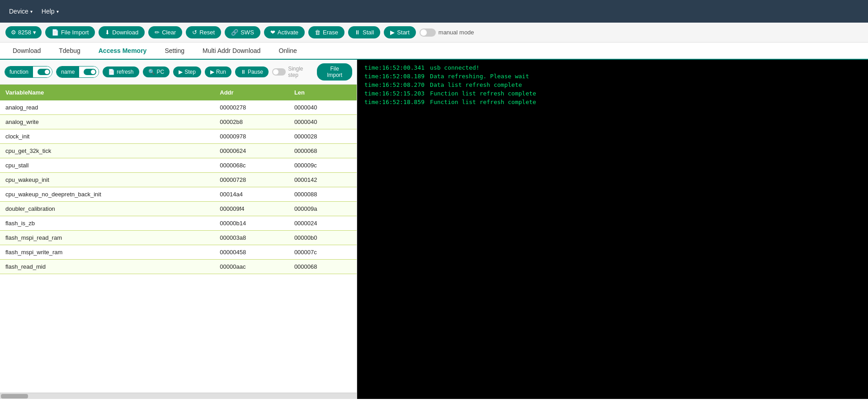 This screenshot has width=868, height=408. Describe the element at coordinates (24, 33) in the screenshot. I see `chip-selector: ⚙ 8258 ▾` at that location.